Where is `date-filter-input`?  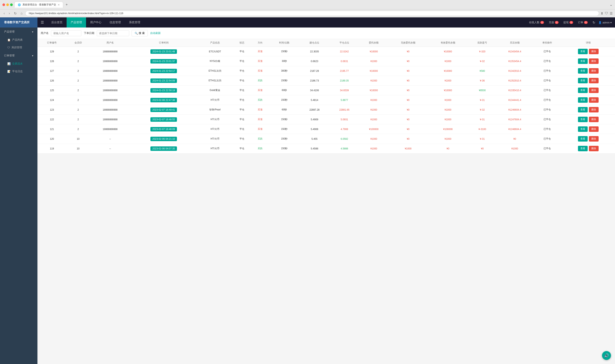 date-filter-input is located at coordinates (113, 33).